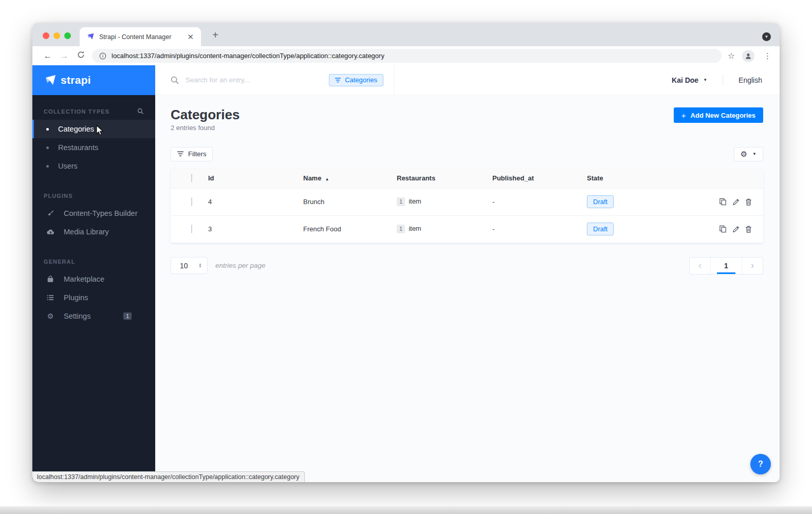 The height and width of the screenshot is (514, 812). I want to click on info-icon, so click(103, 56).